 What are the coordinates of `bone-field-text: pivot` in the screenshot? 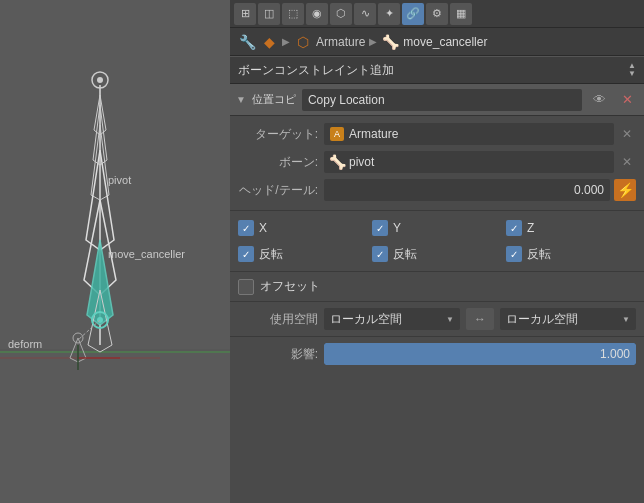 It's located at (362, 162).